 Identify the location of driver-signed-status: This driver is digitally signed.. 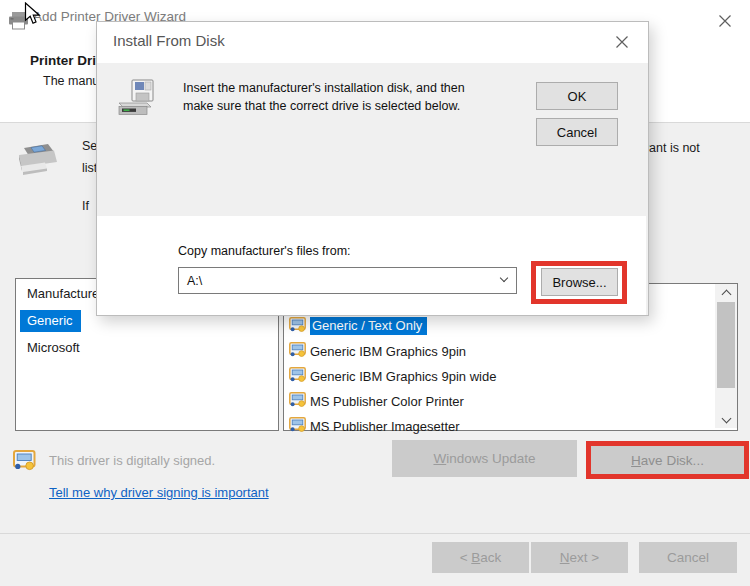
(132, 460).